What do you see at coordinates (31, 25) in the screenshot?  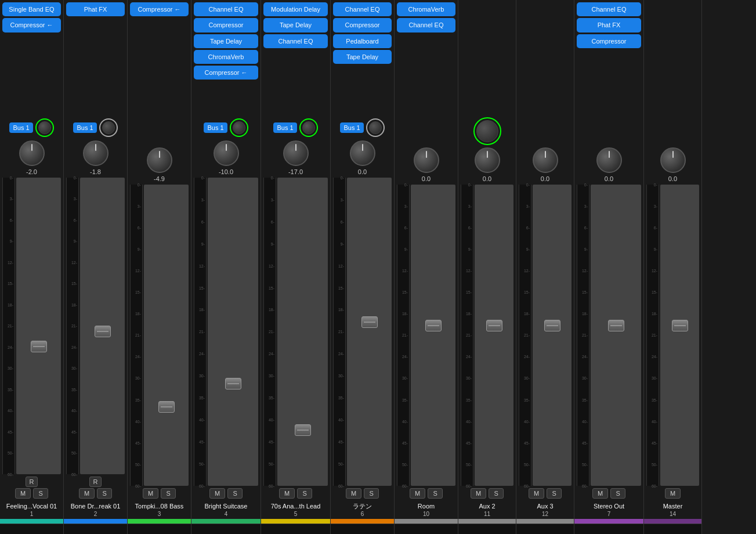 I see `plugin-btn-ch1-1: Compressor ←` at bounding box center [31, 25].